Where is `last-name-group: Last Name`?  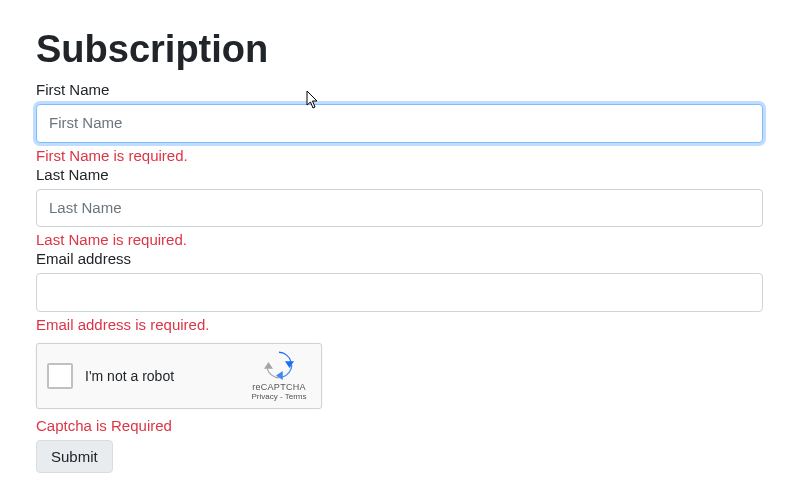 last-name-group: Last Name is located at coordinates (400, 197).